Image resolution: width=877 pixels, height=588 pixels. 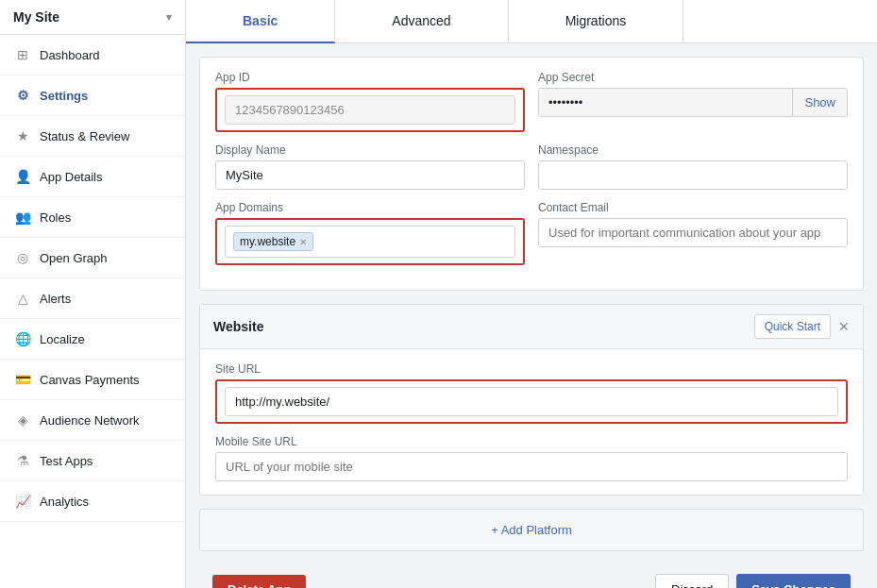 What do you see at coordinates (23, 176) in the screenshot?
I see `user-icon: 👤` at bounding box center [23, 176].